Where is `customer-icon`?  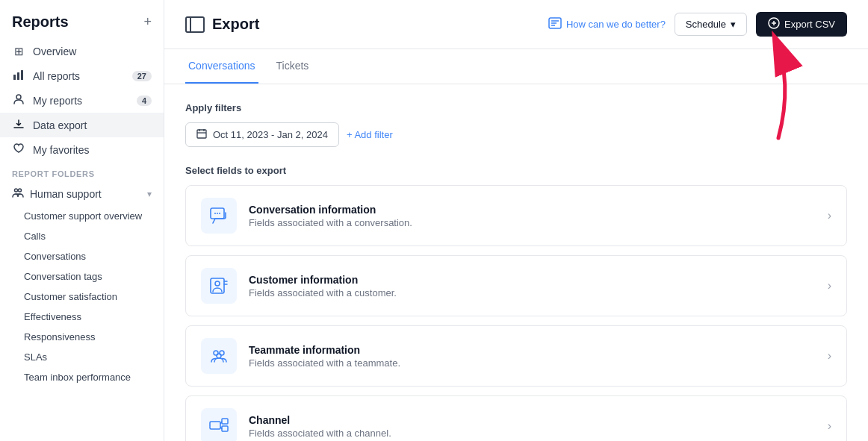
customer-icon is located at coordinates (219, 286).